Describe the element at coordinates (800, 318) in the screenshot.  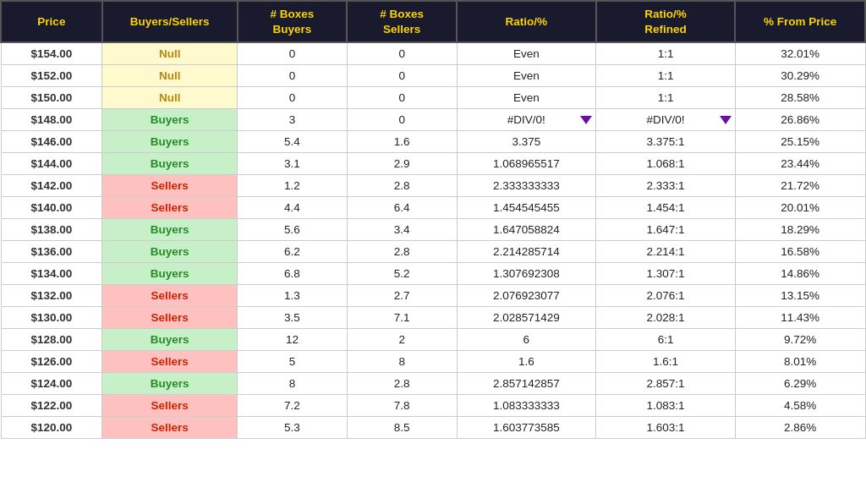
I see `pct-cell: 11.43%` at that location.